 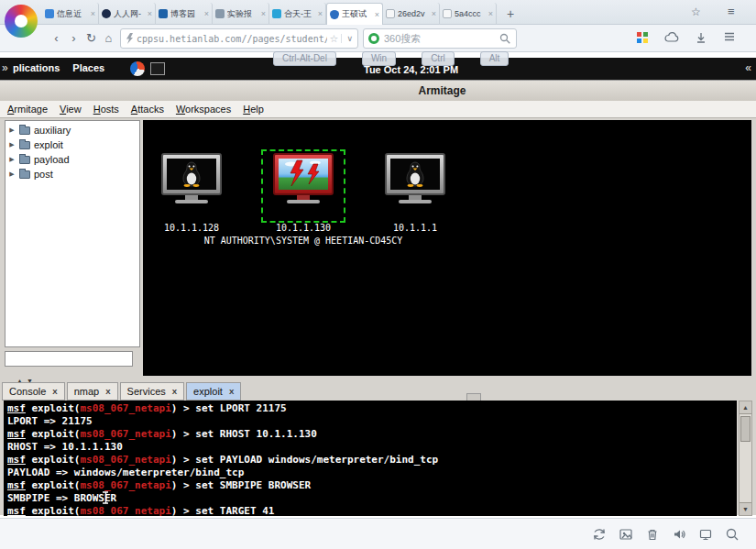 I want to click on browser-tab: 王硕试×, so click(x=355, y=14).